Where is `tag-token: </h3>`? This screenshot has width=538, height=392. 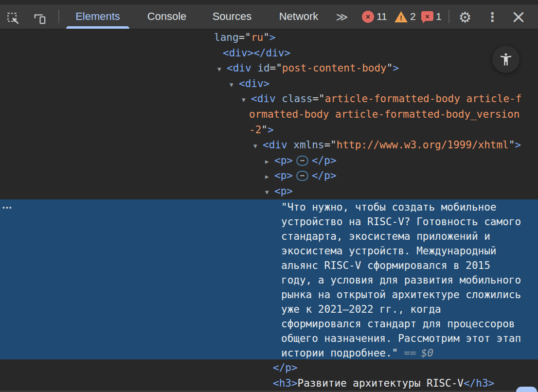
tag-token: </h3> is located at coordinates (479, 383).